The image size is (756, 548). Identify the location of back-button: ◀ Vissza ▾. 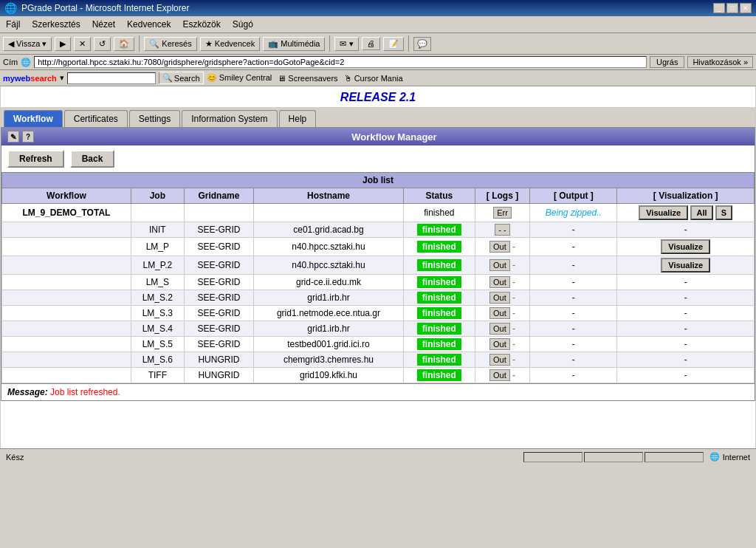
(27, 44).